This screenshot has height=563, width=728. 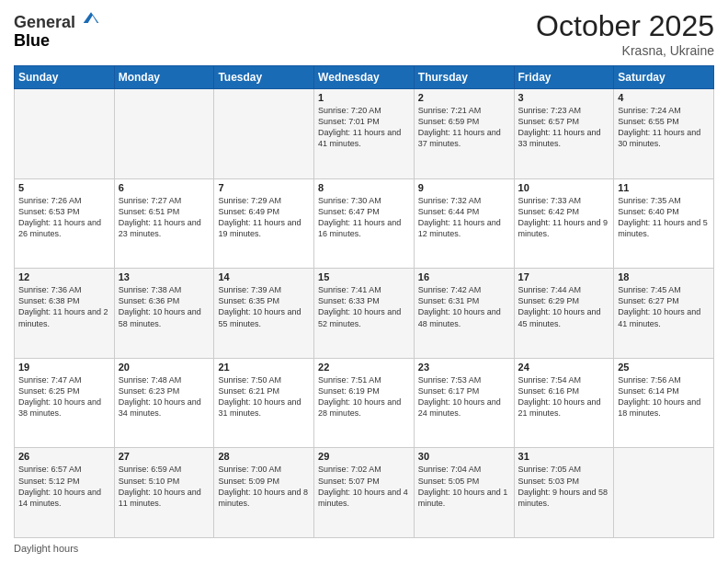 I want to click on day-number: 5, so click(x=64, y=188).